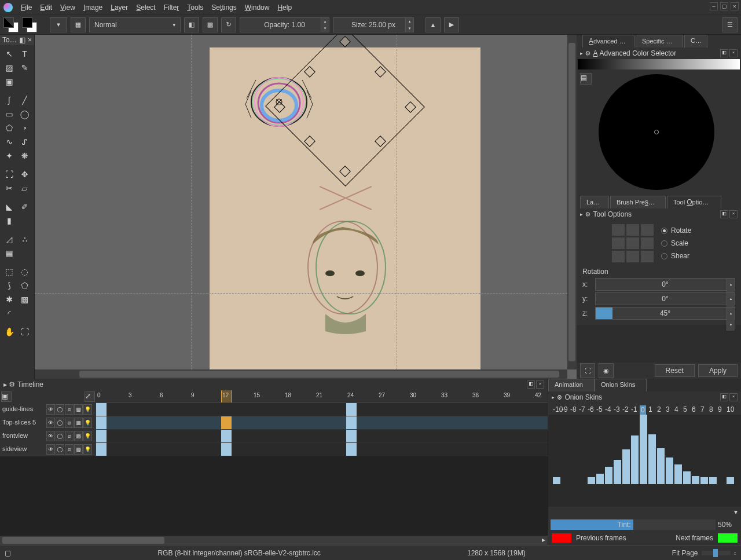 Image resolution: width=741 pixels, height=560 pixels. Describe the element at coordinates (9, 239) in the screenshot. I see `measure-tool: ◿` at that location.